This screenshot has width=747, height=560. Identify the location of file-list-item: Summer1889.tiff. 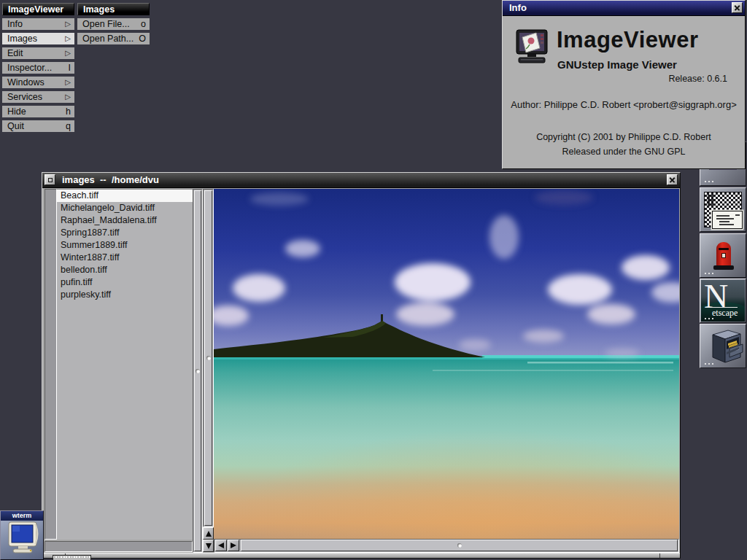
(125, 245).